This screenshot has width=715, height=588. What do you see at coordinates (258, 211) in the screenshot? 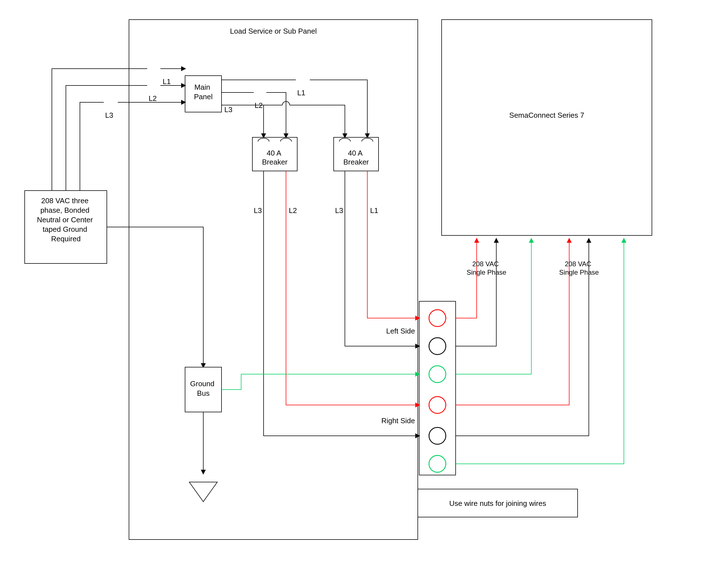
I see `label-bl-L3: L3` at bounding box center [258, 211].